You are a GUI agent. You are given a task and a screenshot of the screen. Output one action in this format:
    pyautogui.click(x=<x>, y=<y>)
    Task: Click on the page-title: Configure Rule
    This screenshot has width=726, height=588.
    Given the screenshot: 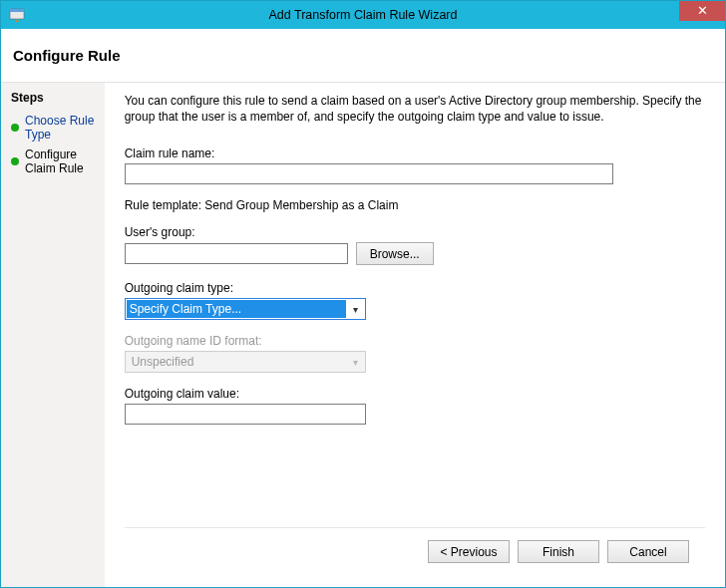 What is the action you would take?
    pyautogui.click(x=363, y=56)
    